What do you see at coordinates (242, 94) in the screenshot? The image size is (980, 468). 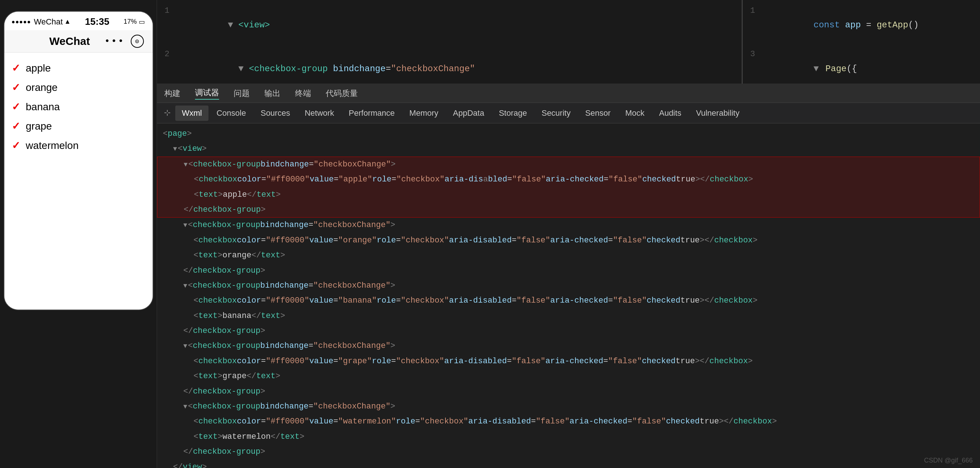 I see `menu-item-issues: 问题` at bounding box center [242, 94].